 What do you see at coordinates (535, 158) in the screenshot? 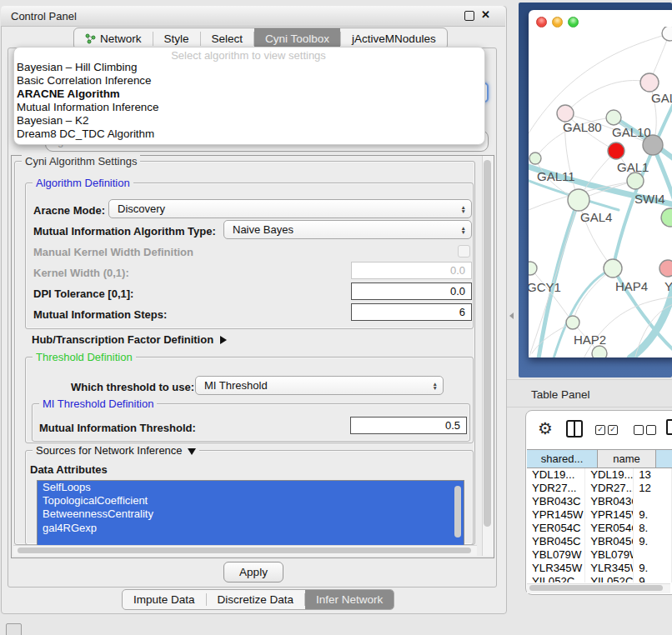
I see `network-node-gal11` at bounding box center [535, 158].